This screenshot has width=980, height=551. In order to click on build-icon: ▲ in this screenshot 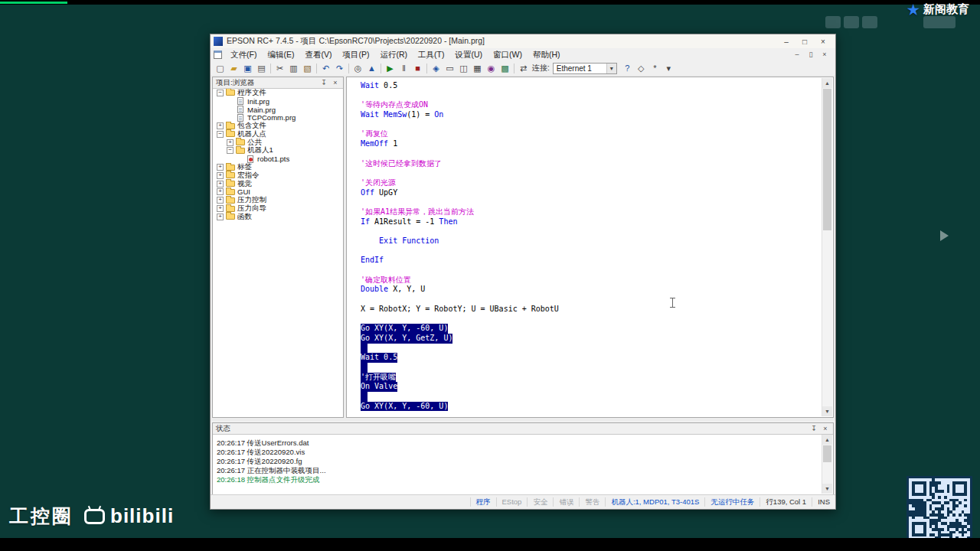, I will do `click(372, 69)`.